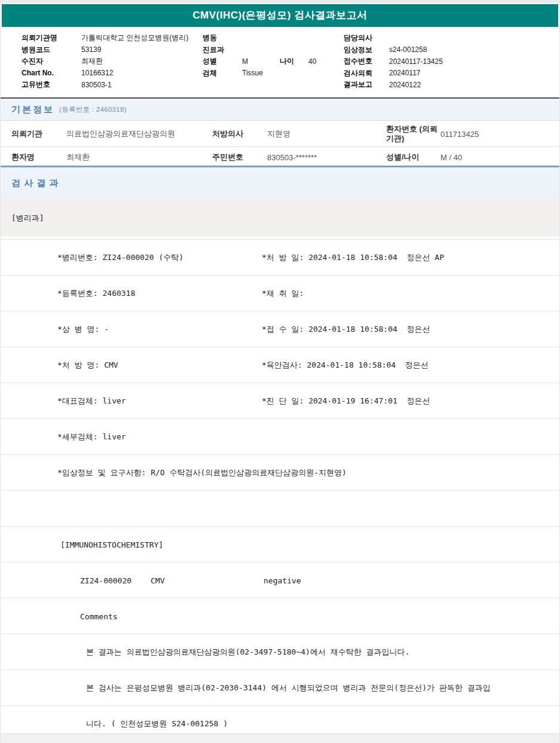 This screenshot has height=743, width=560. I want to click on patient-field-label: 검체, so click(222, 73).